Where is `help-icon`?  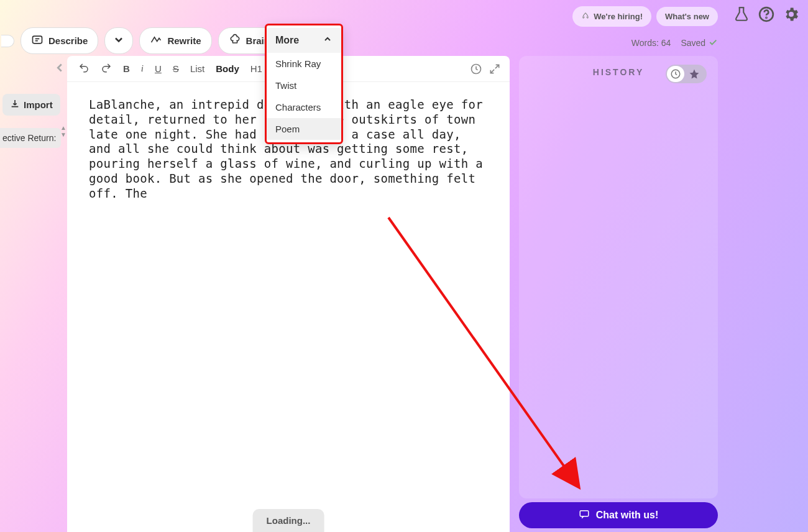 help-icon is located at coordinates (766, 14).